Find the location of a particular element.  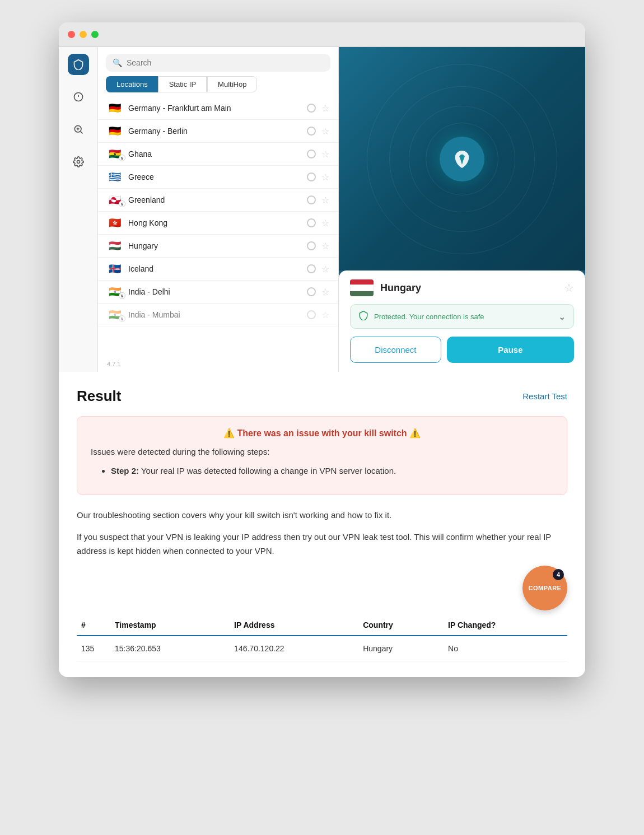

tab-static-ip: Static IP is located at coordinates (183, 84).